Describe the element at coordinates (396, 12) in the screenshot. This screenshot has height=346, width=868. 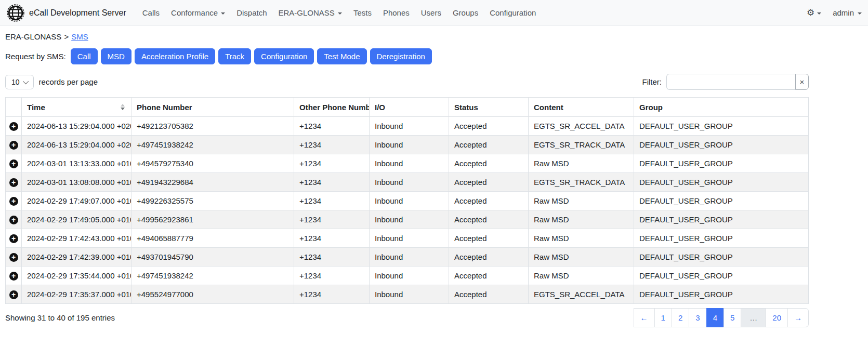
I see `nav-item: Phones` at that location.